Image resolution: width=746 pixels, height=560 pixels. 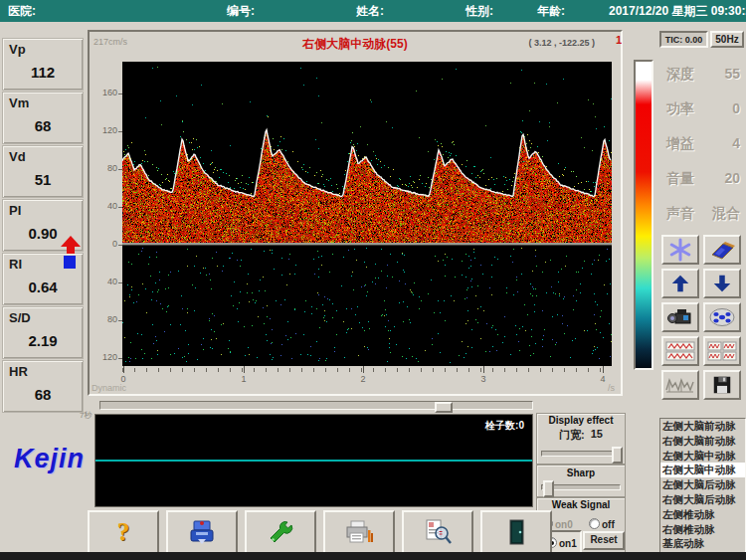 What do you see at coordinates (680, 283) in the screenshot?
I see `arrow-up-icon` at bounding box center [680, 283].